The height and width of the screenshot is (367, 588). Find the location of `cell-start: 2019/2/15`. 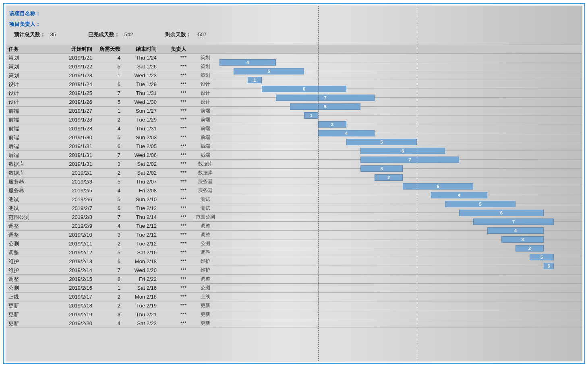

cell-start: 2019/2/15 is located at coordinates (72, 279).